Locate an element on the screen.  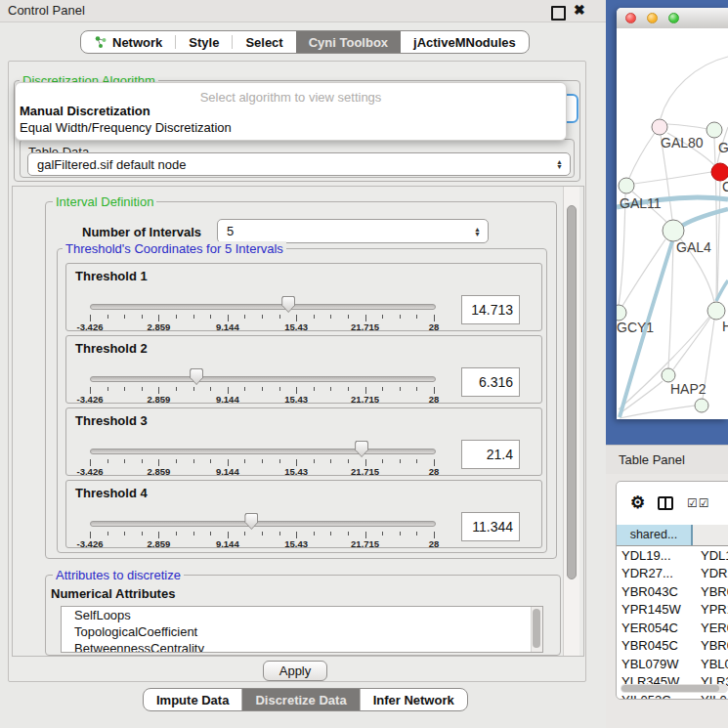
mac-close-icon is located at coordinates (631, 18).